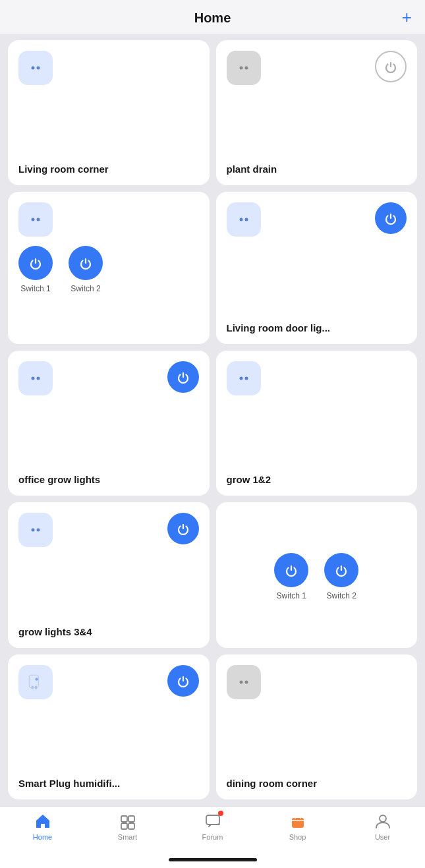 This screenshot has width=425, height=868. What do you see at coordinates (317, 423) in the screenshot?
I see `card-grow-1-2: grow 1&2` at bounding box center [317, 423].